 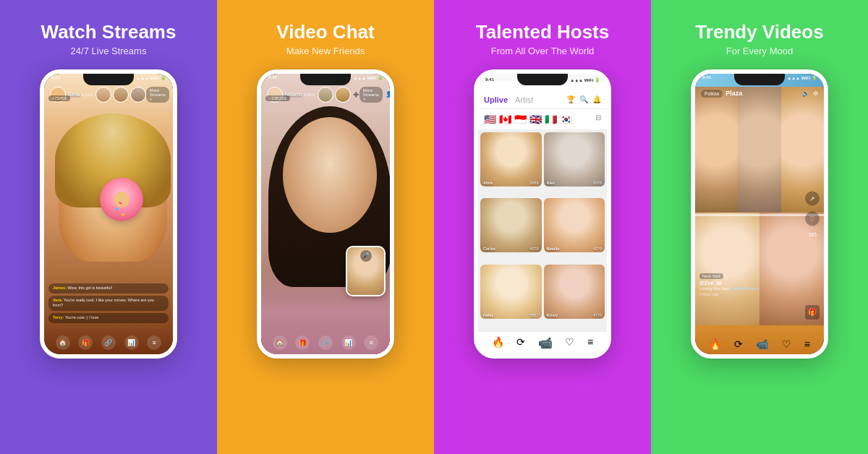 What do you see at coordinates (511, 292) in the screenshot?
I see `host-cell-haley: Haley 5567` at bounding box center [511, 292].